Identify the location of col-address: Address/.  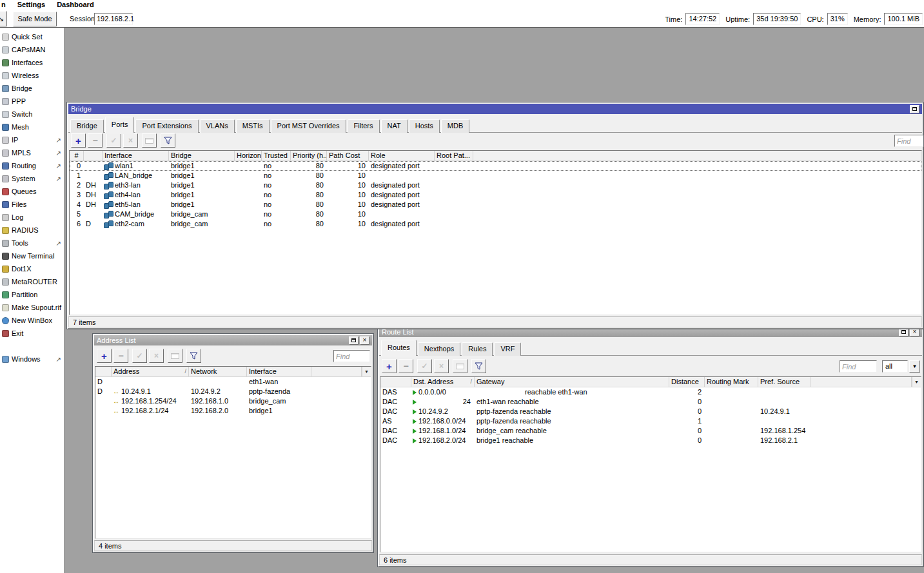
(150, 371).